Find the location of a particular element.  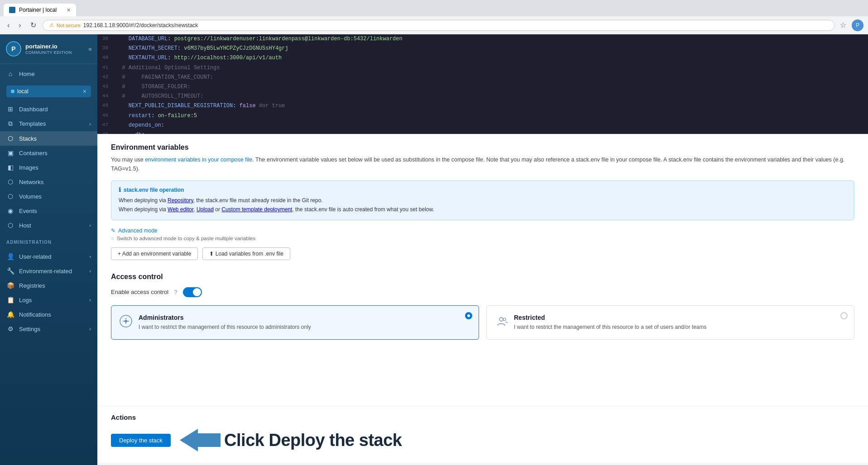

forward-button: › is located at coordinates (20, 25).